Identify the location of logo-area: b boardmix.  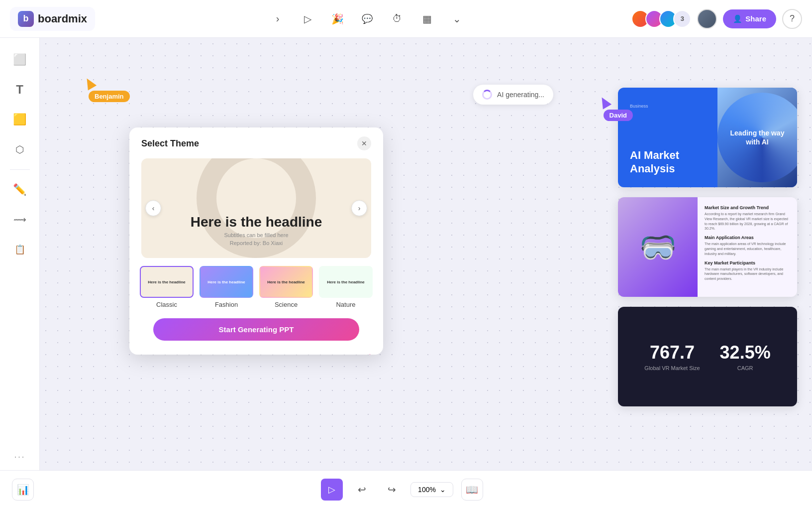
(53, 19).